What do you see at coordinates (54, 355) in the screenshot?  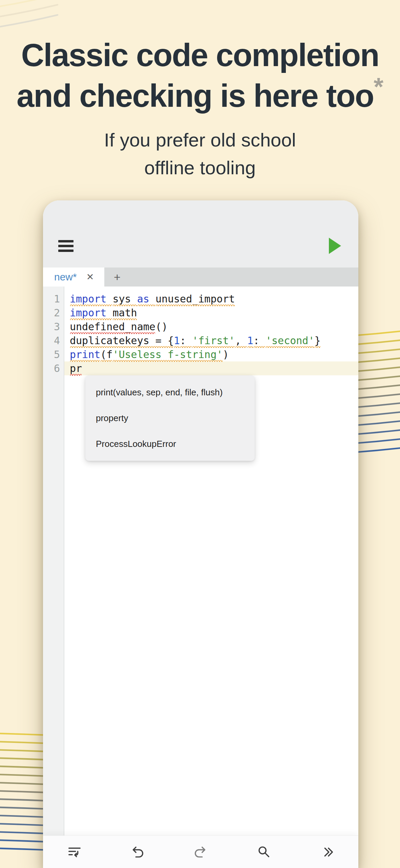 I see `line-number: 5` at bounding box center [54, 355].